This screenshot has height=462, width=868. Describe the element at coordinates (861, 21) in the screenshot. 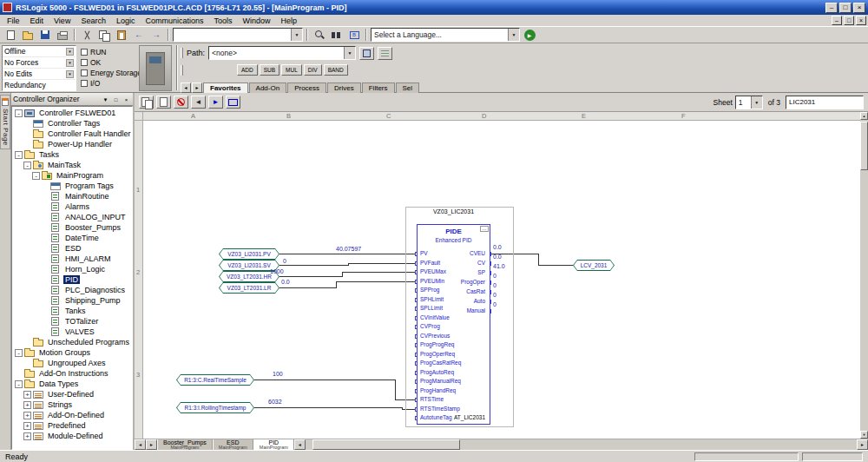

I see `mdi-close-button: ×` at that location.